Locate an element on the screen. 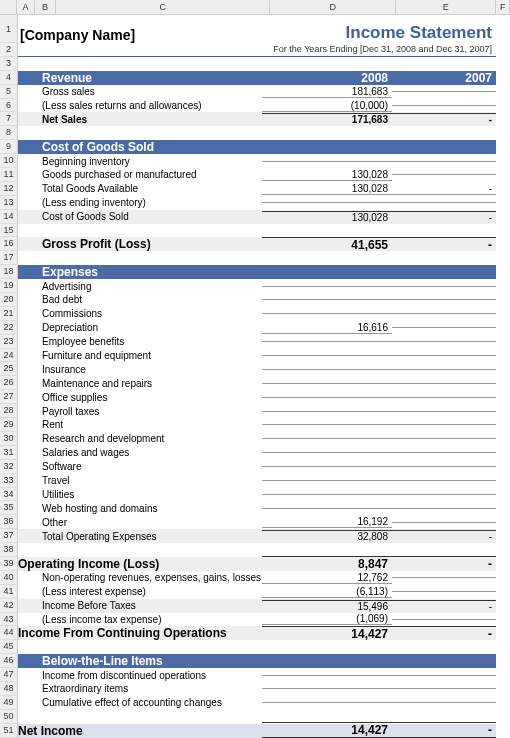 The height and width of the screenshot is (738, 510). row-header: 42 is located at coordinates (8, 606).